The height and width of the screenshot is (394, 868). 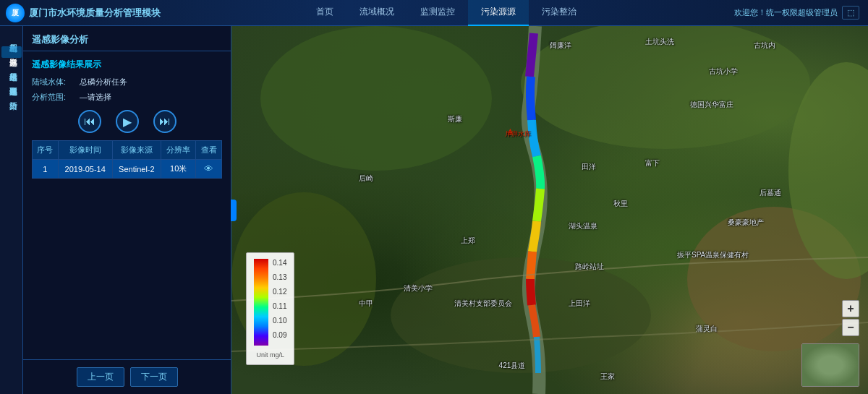 What do you see at coordinates (154, 377) in the screenshot?
I see `next-page-button: 下一页` at bounding box center [154, 377].